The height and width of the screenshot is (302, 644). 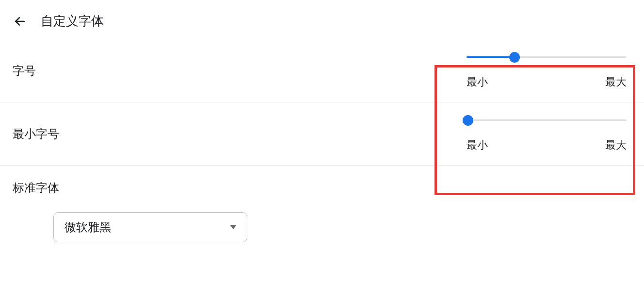 I want to click on min-font-size-slider, so click(x=547, y=120).